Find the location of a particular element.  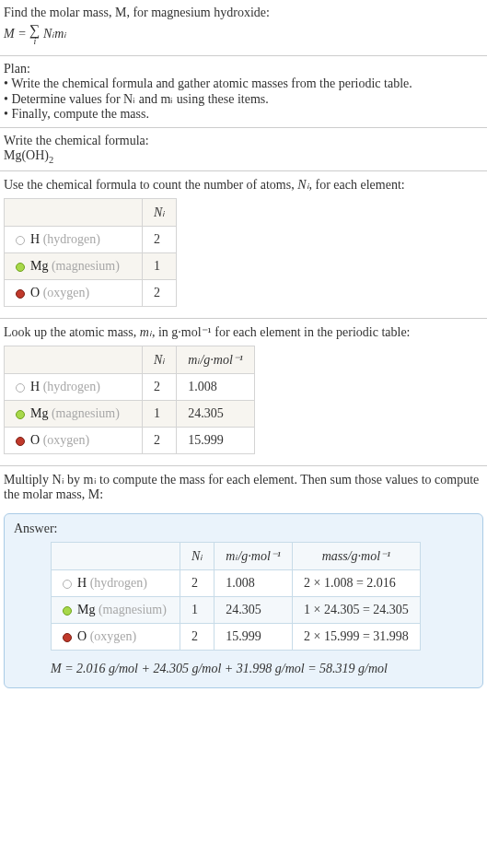

cell-calc: 1 × 24.305 = 24.305 is located at coordinates (357, 610).